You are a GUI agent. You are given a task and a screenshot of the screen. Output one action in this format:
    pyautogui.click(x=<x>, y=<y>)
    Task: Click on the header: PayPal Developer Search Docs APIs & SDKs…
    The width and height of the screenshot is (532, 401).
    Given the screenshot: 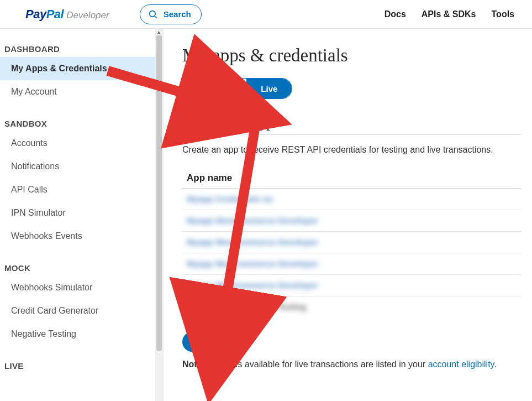 What is the action you would take?
    pyautogui.click(x=266, y=14)
    